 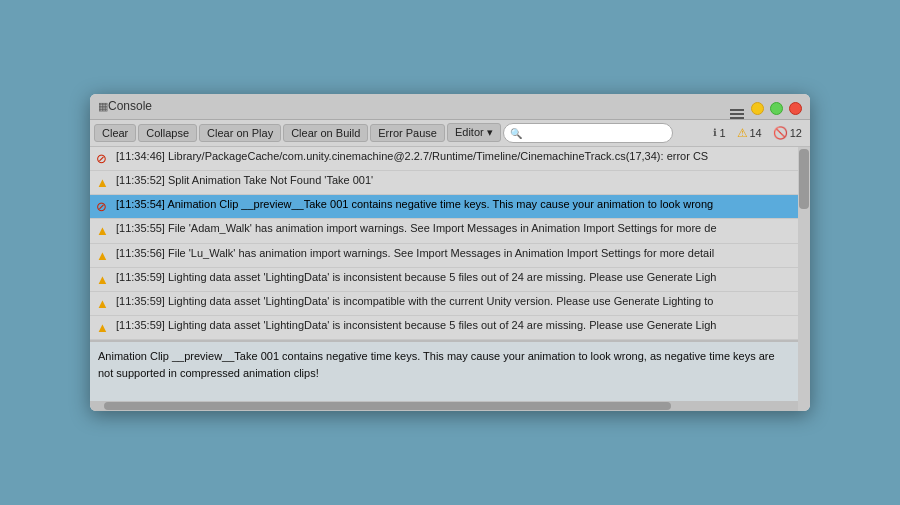 I want to click on collapse-button: Collapse, so click(x=168, y=133).